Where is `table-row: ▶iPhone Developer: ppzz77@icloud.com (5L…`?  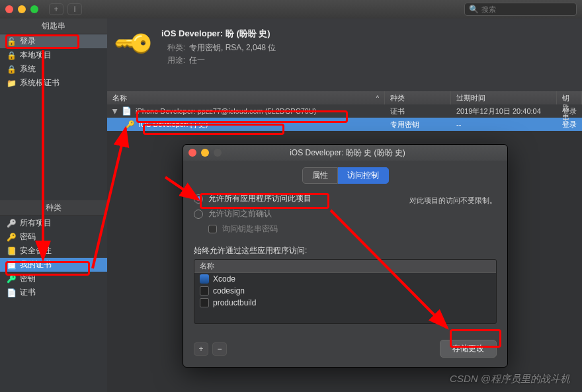
table-row: ▶iPhone Developer: ppzz77@icloud.com (5L… is located at coordinates (345, 111).